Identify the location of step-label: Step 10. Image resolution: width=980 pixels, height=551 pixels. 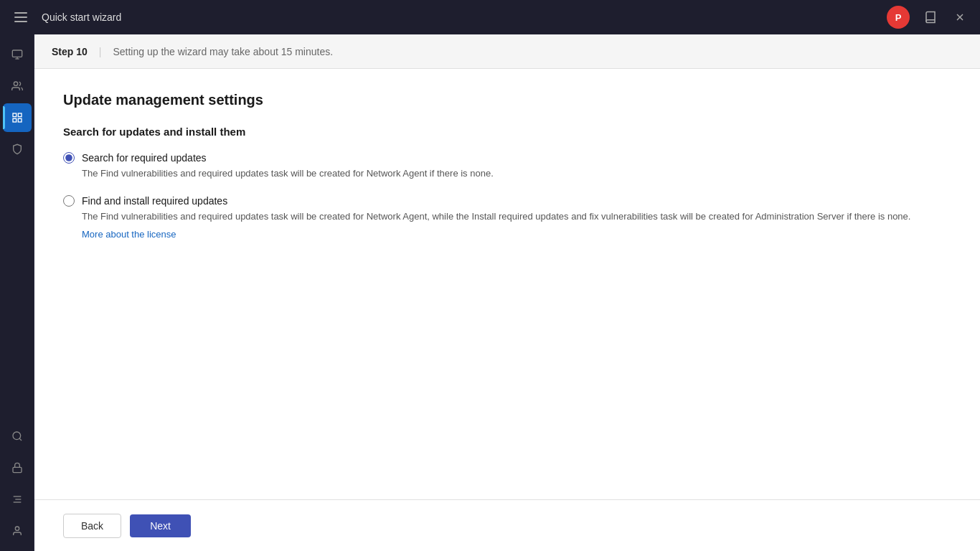
(70, 52).